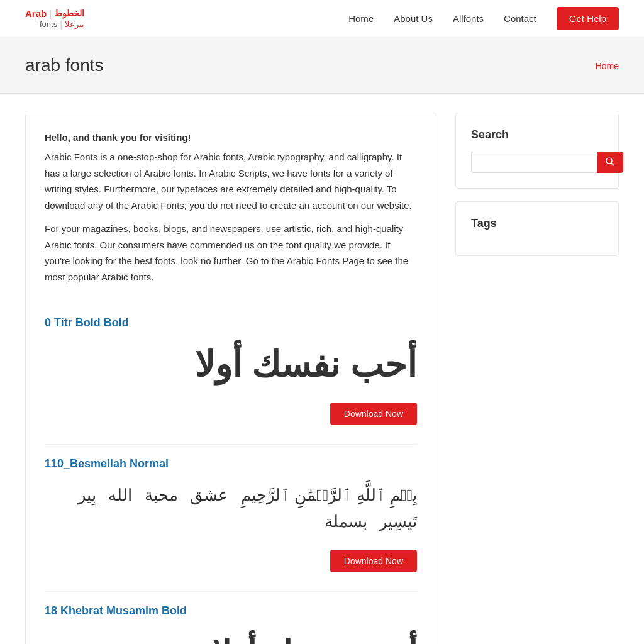  I want to click on download-row-2: Download Now, so click(231, 561).